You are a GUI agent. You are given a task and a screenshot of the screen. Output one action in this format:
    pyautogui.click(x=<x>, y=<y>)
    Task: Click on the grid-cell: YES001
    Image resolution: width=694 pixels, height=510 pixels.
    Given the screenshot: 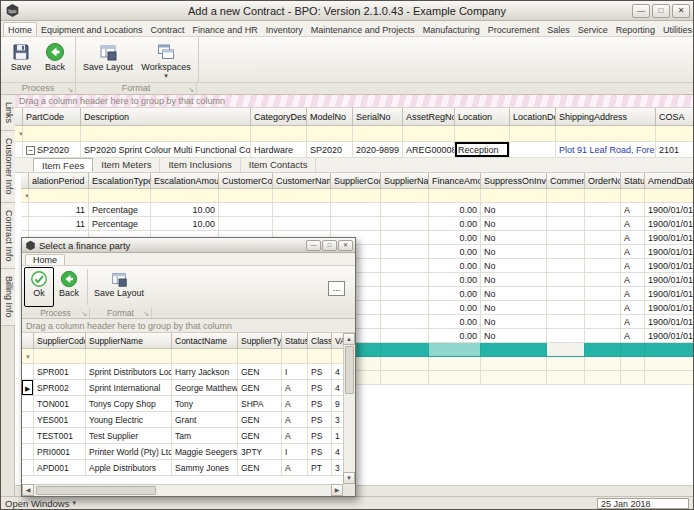 What is the action you would take?
    pyautogui.click(x=60, y=420)
    